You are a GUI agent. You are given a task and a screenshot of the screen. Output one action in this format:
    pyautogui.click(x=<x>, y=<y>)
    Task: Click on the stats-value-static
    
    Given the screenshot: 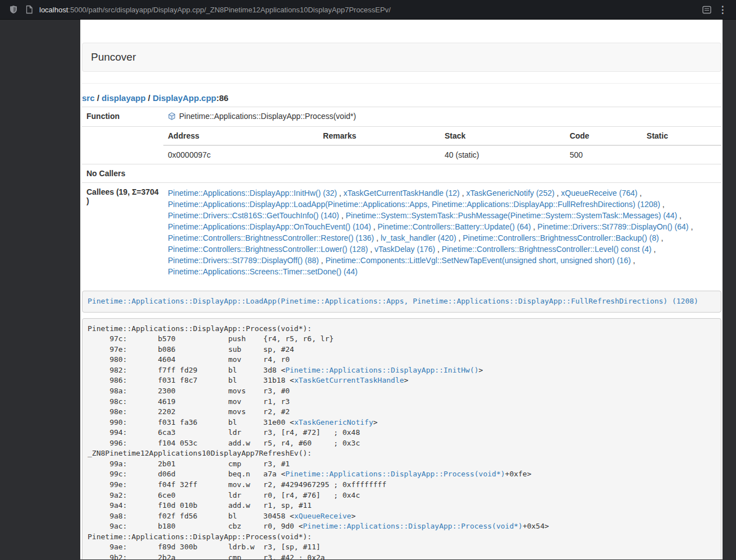 What is the action you would take?
    pyautogui.click(x=682, y=155)
    